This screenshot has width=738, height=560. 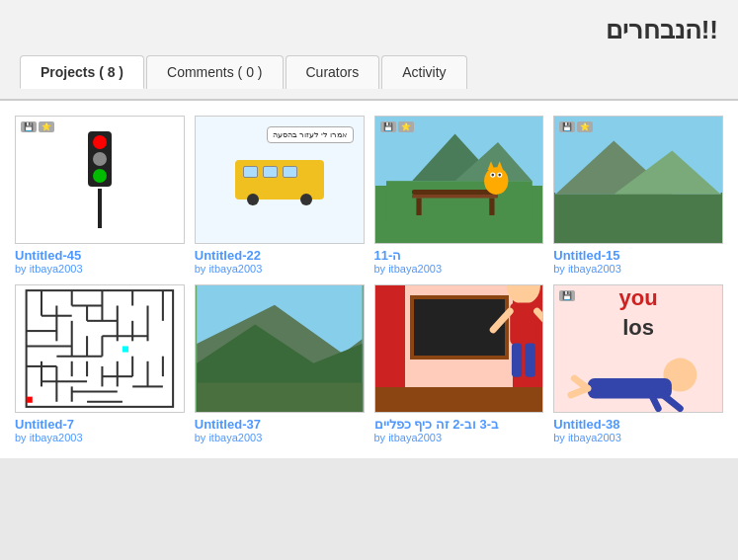 What do you see at coordinates (459, 196) in the screenshot?
I see `project-card: 💾 ⭐` at bounding box center [459, 196].